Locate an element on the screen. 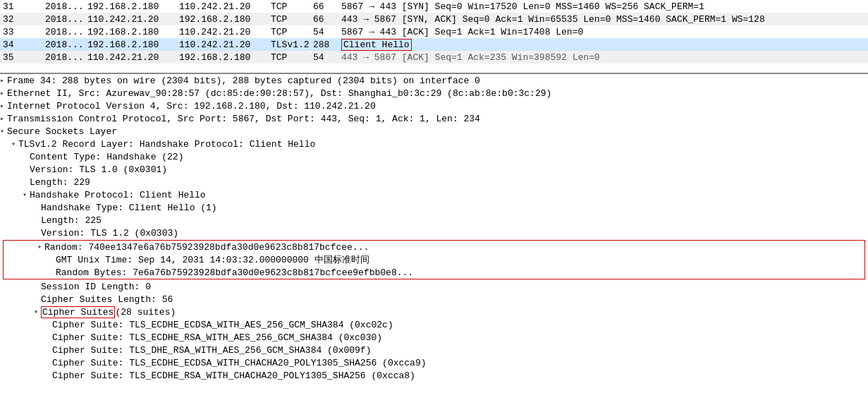  packet-row: 32 2018... 110.242.21.20 192.168.2.180 T… is located at coordinates (434, 19).